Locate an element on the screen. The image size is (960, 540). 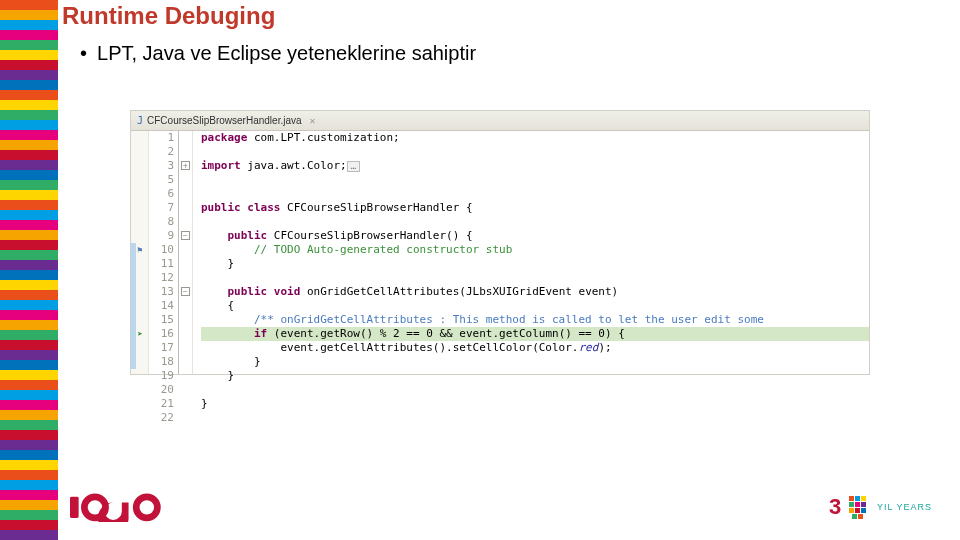
bullet-row: • LPT, Java ve Eclipse yeteneklerine sah… is located at coordinates (278, 54).